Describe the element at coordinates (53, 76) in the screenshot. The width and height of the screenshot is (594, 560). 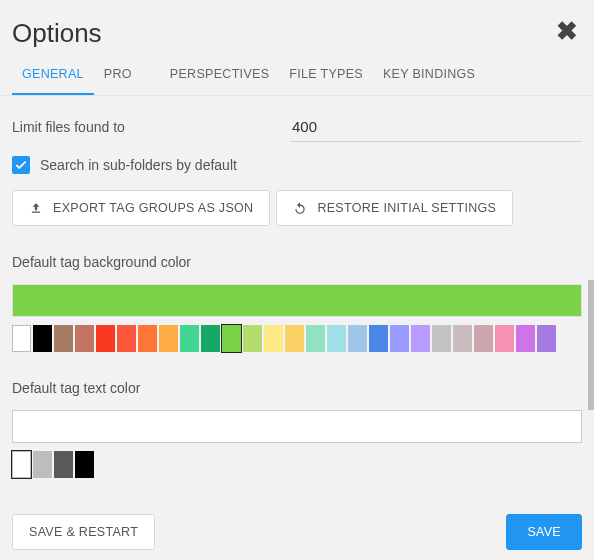
I see `tab-general: GENERAL` at that location.